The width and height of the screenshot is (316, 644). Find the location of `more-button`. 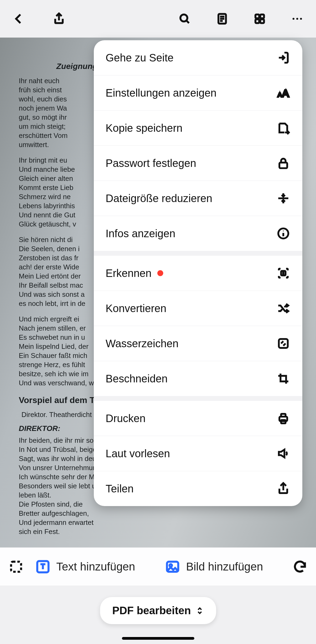

more-button is located at coordinates (297, 19).